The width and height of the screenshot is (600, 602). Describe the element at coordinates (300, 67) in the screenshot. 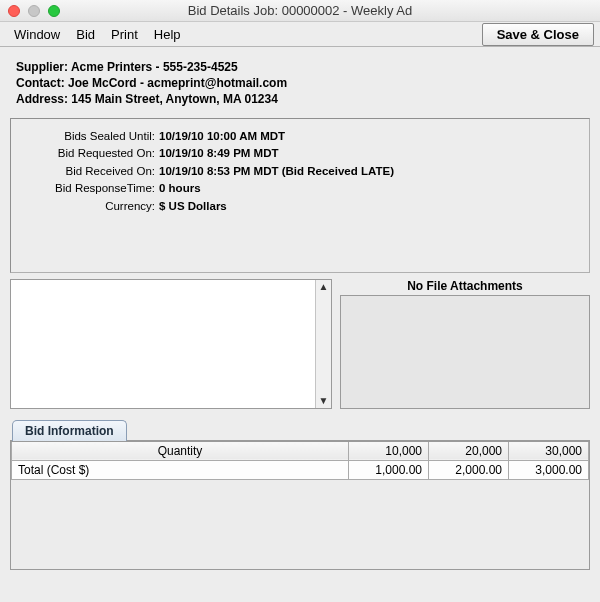

I see `supplier-line: Supplier: Acme Printers - 555-235-4525` at that location.